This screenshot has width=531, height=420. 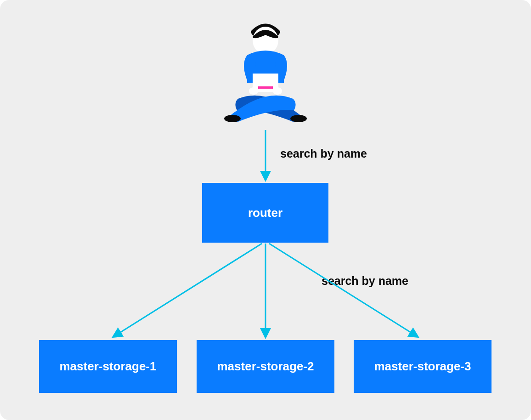 I want to click on user-icon, so click(x=266, y=74).